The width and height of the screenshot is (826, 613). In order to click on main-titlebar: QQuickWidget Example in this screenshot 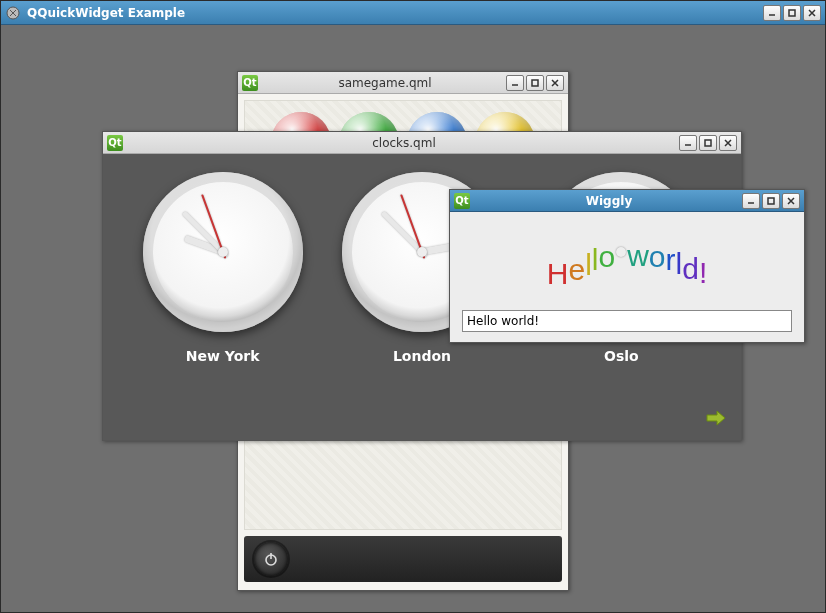, I will do `click(413, 13)`.